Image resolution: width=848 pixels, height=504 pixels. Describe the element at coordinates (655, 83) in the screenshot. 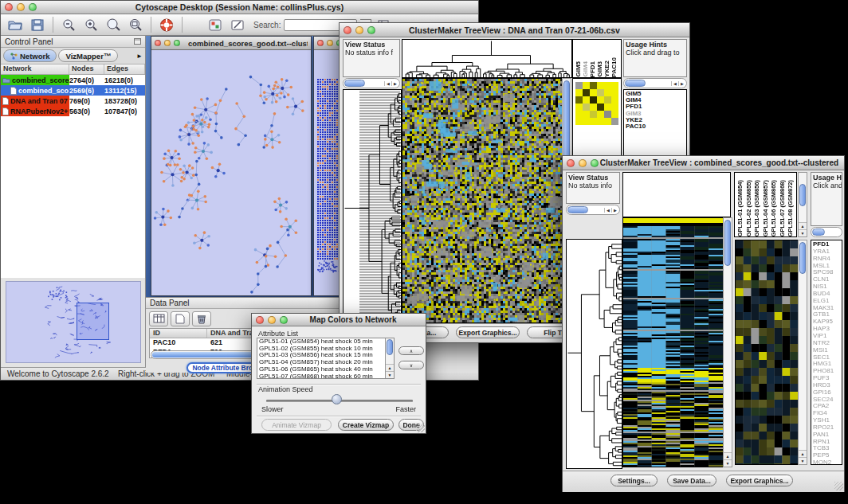

I see `usage-hints-scrollbar: ◀▶` at that location.